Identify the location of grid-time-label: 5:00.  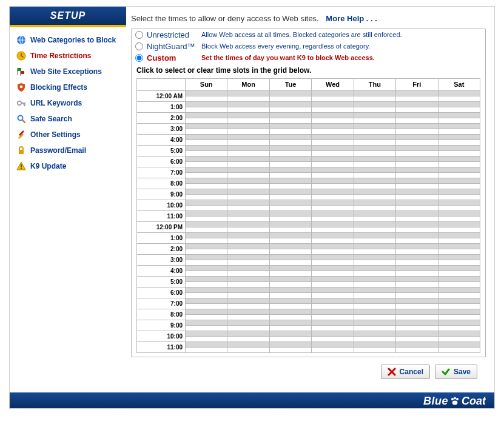
(161, 281).